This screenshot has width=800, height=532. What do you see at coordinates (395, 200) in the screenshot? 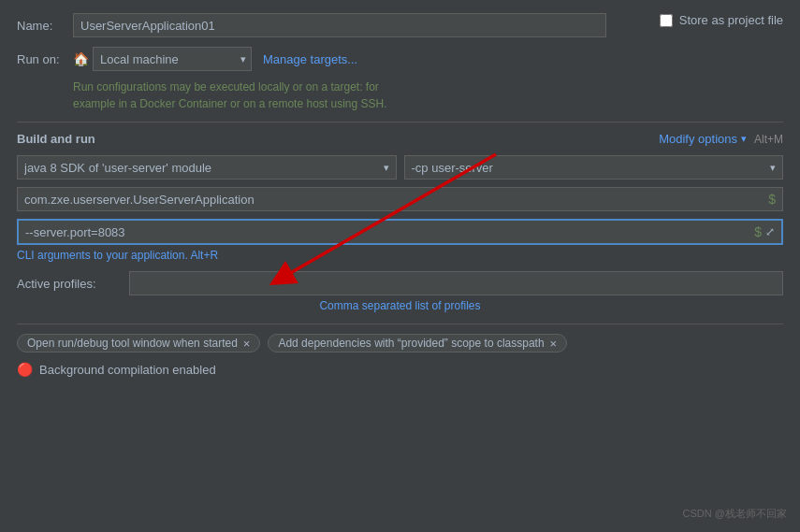
I see `main-class-input` at bounding box center [395, 200].